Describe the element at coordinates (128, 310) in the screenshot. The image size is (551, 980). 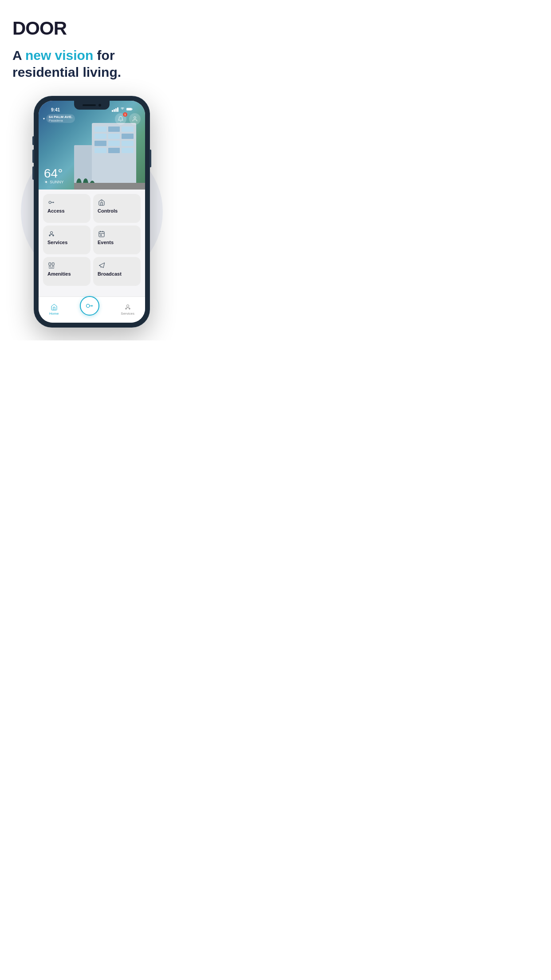
I see `nav-services: Services` at that location.